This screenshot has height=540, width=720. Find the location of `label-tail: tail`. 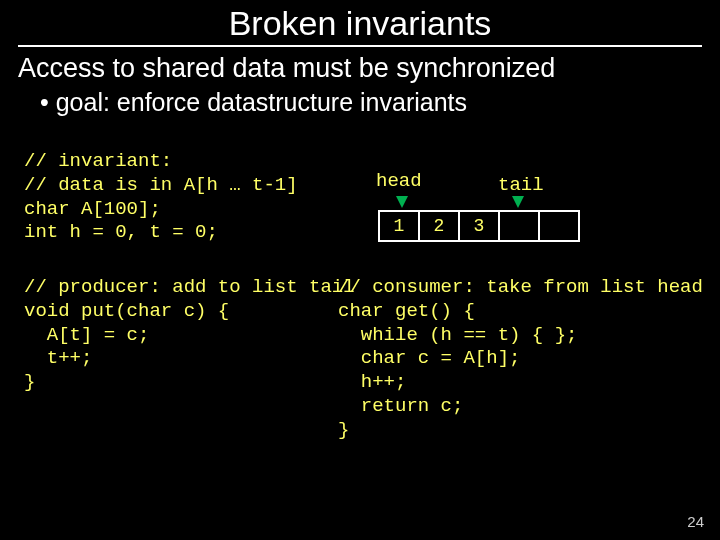

label-tail: tail is located at coordinates (521, 185).